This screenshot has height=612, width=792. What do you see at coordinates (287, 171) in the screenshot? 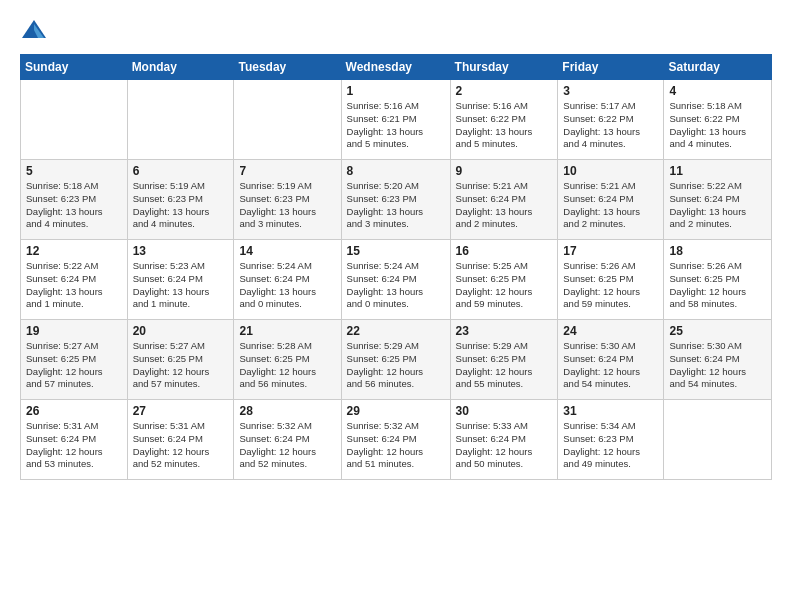
I see `day-number: 7` at bounding box center [287, 171].